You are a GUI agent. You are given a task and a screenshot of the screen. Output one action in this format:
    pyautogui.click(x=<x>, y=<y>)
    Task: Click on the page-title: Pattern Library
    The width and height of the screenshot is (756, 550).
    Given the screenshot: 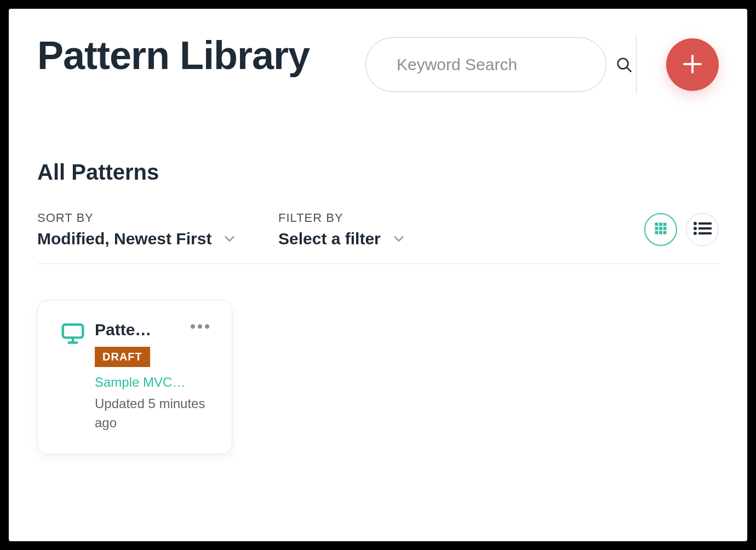 What is the action you would take?
    pyautogui.click(x=173, y=56)
    